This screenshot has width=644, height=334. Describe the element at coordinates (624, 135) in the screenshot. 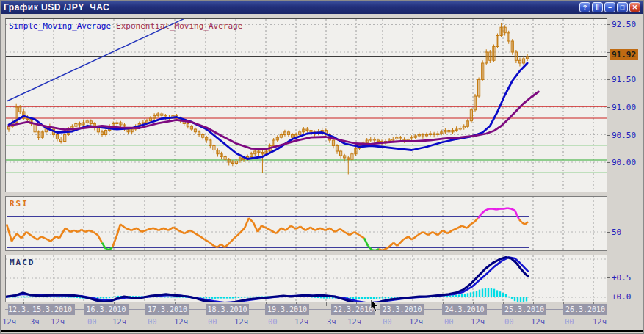

I see `price-label: 90.50` at that location.